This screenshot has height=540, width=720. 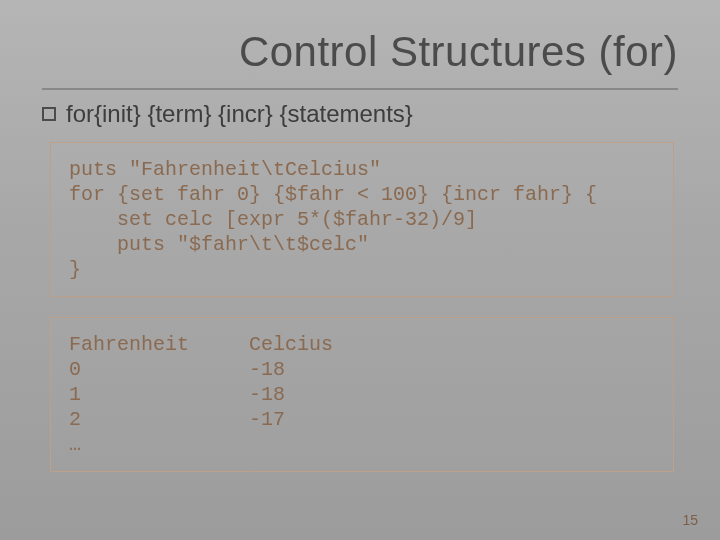 What do you see at coordinates (159, 394) in the screenshot?
I see `output-cell-f: 1` at bounding box center [159, 394].